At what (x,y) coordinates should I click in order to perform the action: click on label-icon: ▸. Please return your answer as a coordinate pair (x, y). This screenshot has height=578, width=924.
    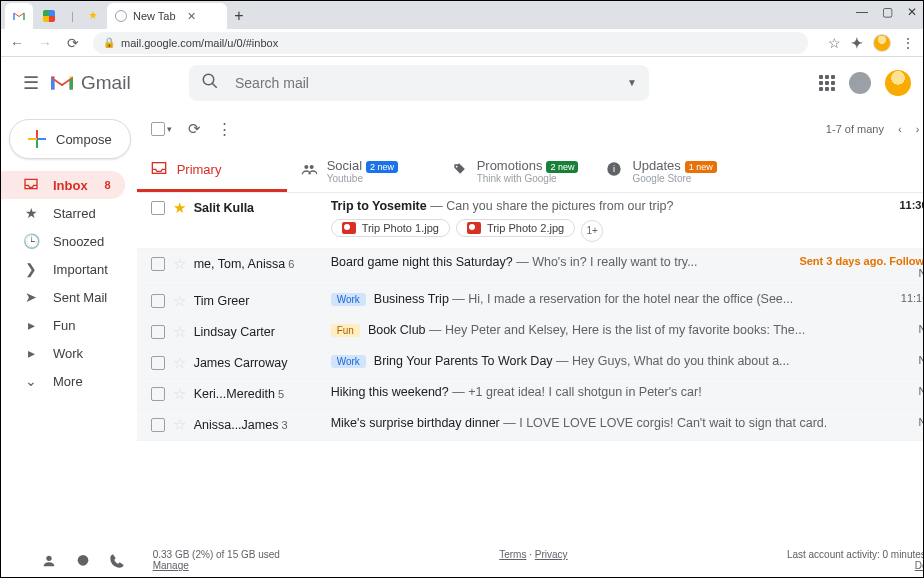
    Looking at the image, I should click on (31, 325).